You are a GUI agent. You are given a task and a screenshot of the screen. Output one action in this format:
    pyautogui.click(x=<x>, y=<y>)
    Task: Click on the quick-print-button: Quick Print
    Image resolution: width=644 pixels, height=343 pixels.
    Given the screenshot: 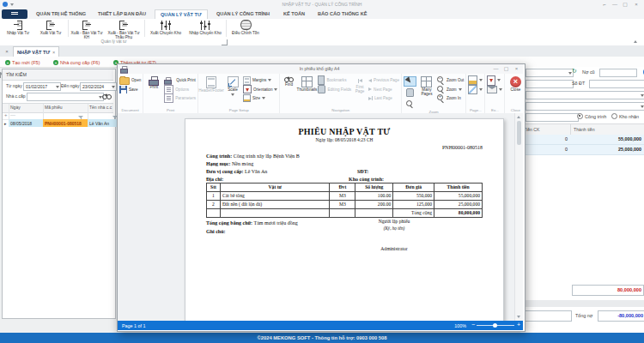 What is the action you would take?
    pyautogui.click(x=180, y=81)
    